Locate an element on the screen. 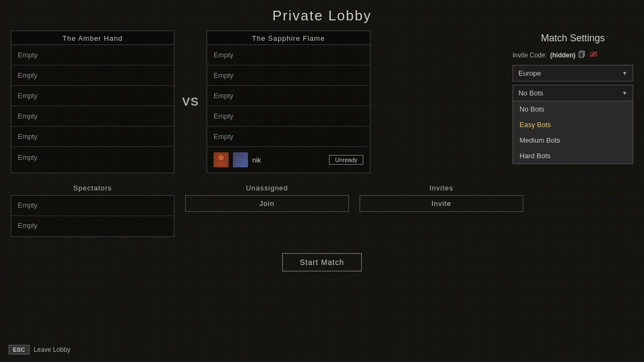  bot-option-medium-bots: Medium Bots is located at coordinates (573, 141).